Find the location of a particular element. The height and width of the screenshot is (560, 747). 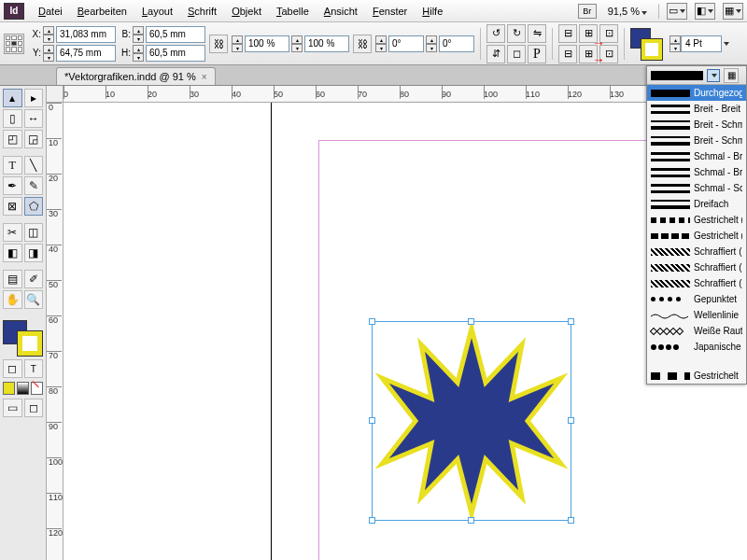

polygon-tool: ⬠ is located at coordinates (34, 206).